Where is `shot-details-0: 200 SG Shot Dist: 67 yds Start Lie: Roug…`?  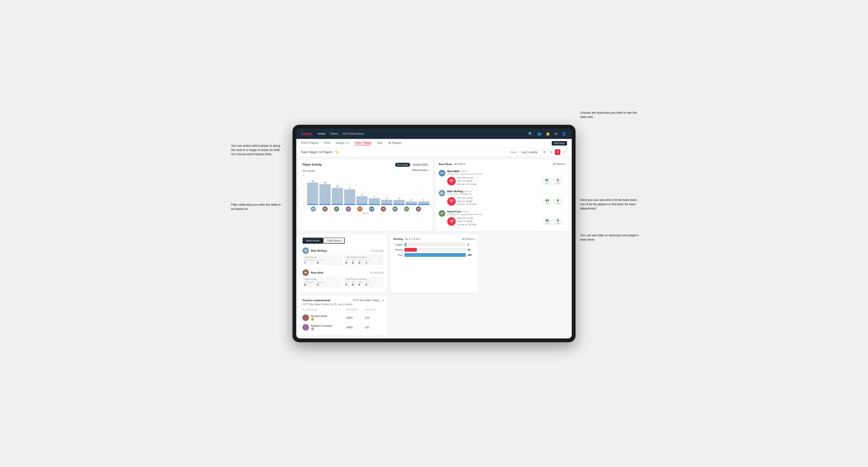 shot-details-0: 200 SG Shot Dist: 67 yds Start Lie: Roug… is located at coordinates (505, 181).